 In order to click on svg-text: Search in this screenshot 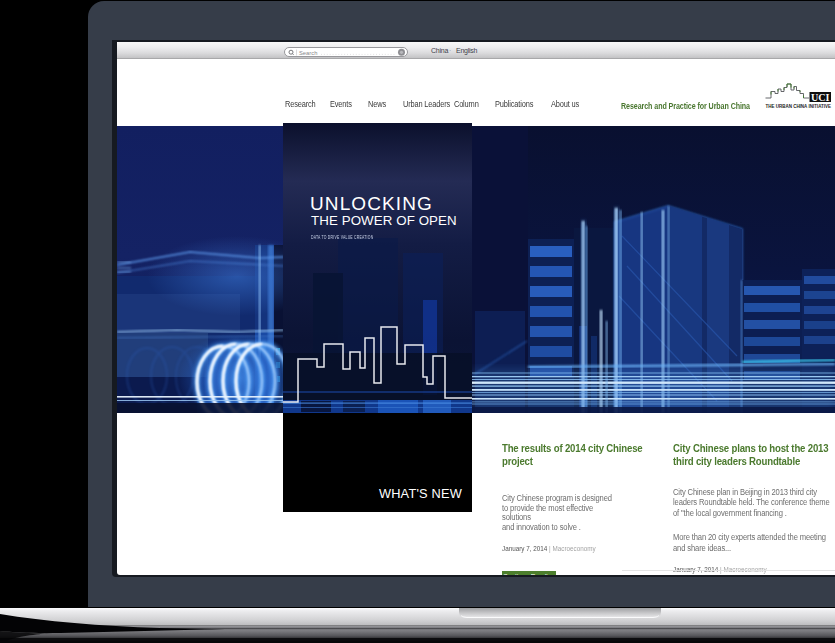, I will do `click(308, 53)`.